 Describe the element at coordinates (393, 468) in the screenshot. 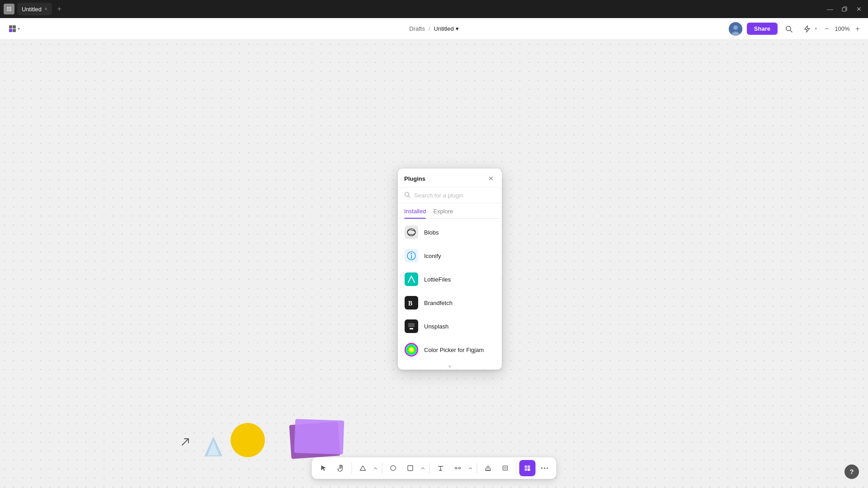

I see `circle-tool-button` at that location.